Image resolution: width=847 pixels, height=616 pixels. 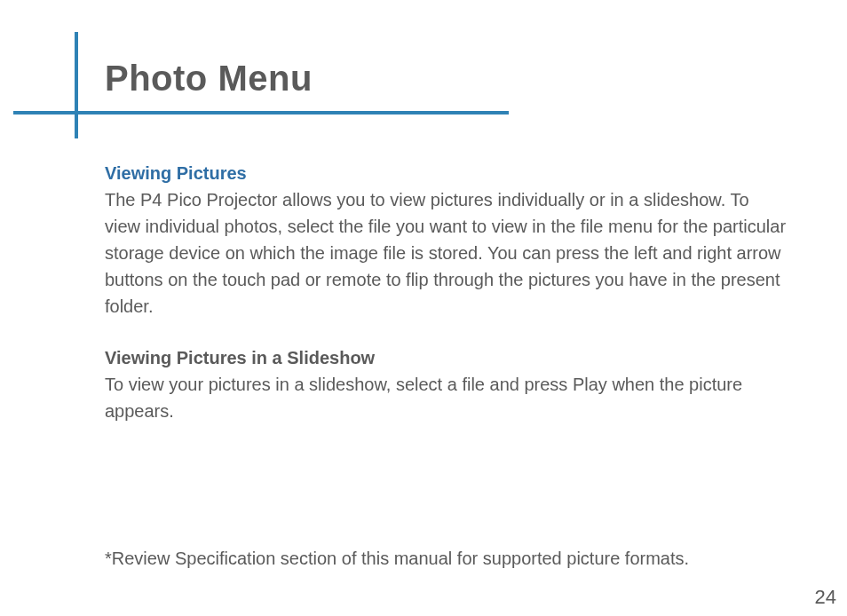 What do you see at coordinates (209, 78) in the screenshot?
I see `page-title: Photo Menu` at bounding box center [209, 78].